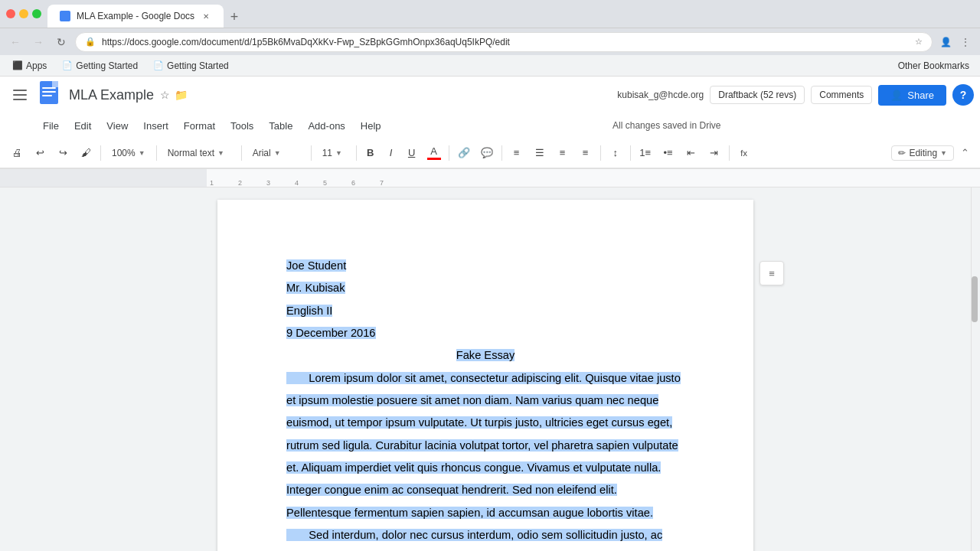 This screenshot has width=980, height=551. I want to click on author-text: Joe Student, so click(316, 266).